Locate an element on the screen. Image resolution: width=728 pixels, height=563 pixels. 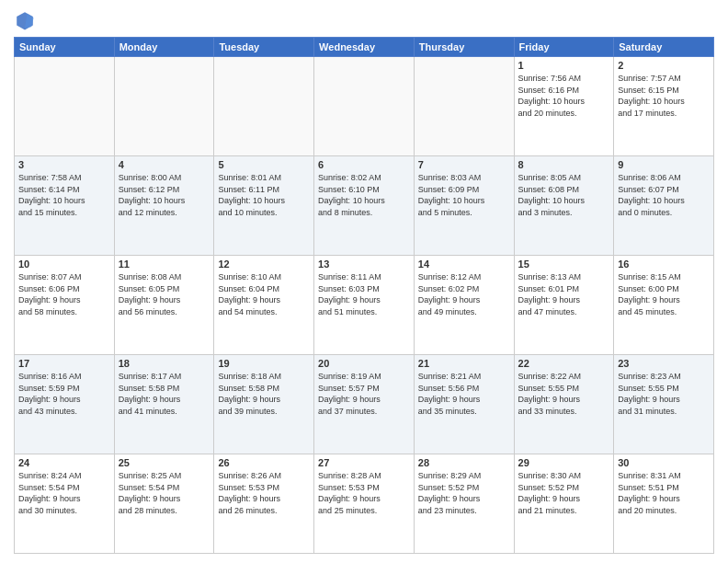
day-number: 18 is located at coordinates (165, 363).